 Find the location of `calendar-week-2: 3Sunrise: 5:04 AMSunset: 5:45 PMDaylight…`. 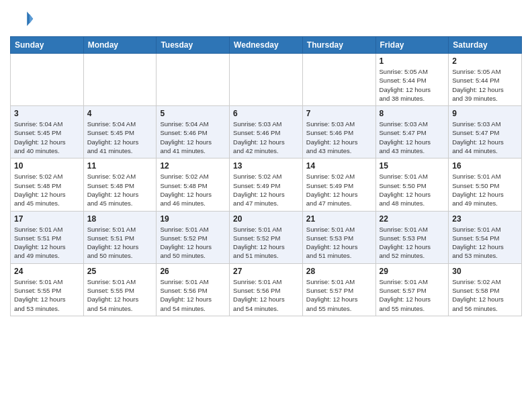

calendar-week-2: 3Sunrise: 5:04 AMSunset: 5:45 PMDaylight… is located at coordinates (266, 132).